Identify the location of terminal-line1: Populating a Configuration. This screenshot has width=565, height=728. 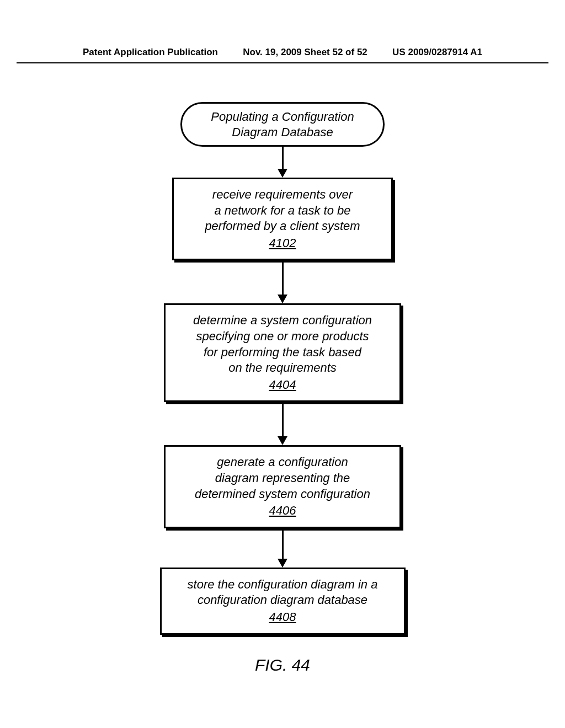
(282, 117).